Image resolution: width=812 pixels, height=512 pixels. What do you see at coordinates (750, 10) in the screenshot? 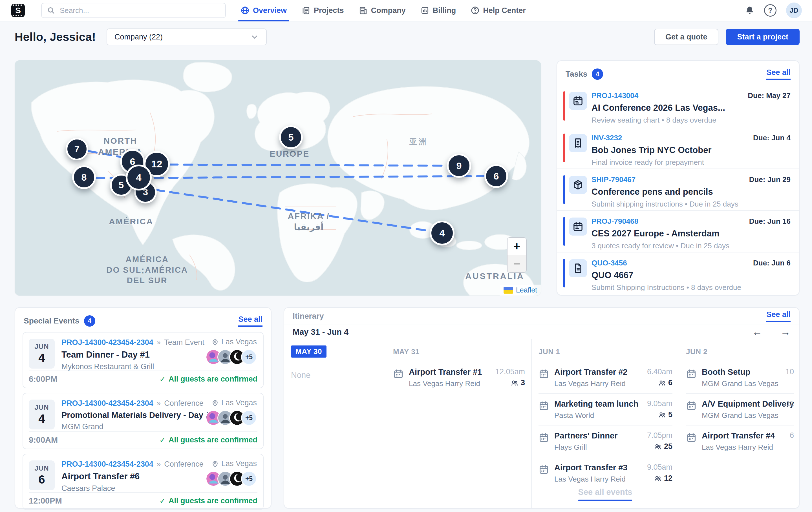
I see `bell-icon` at bounding box center [750, 10].